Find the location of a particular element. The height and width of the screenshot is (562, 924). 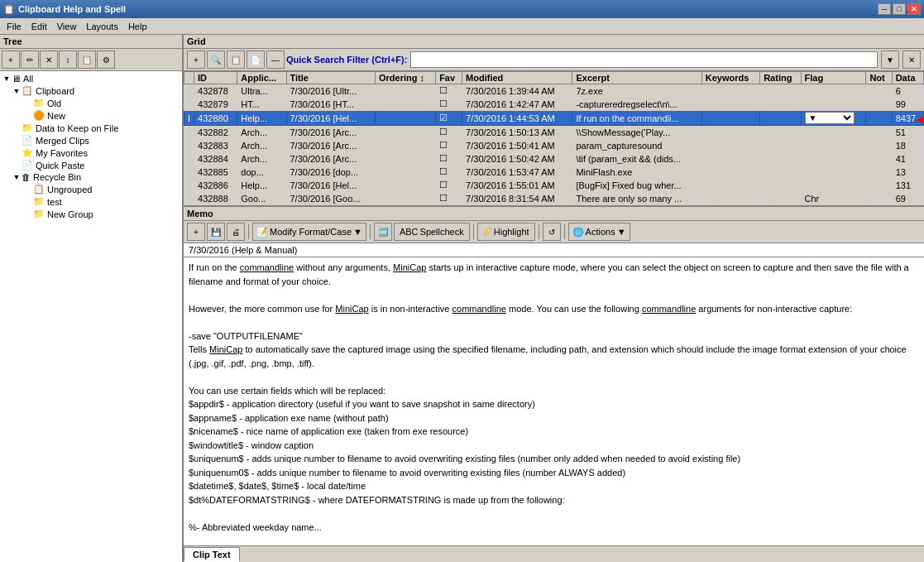

tree-item-recycle: ▼ 🗑 Recycle Bin is located at coordinates (91, 177).